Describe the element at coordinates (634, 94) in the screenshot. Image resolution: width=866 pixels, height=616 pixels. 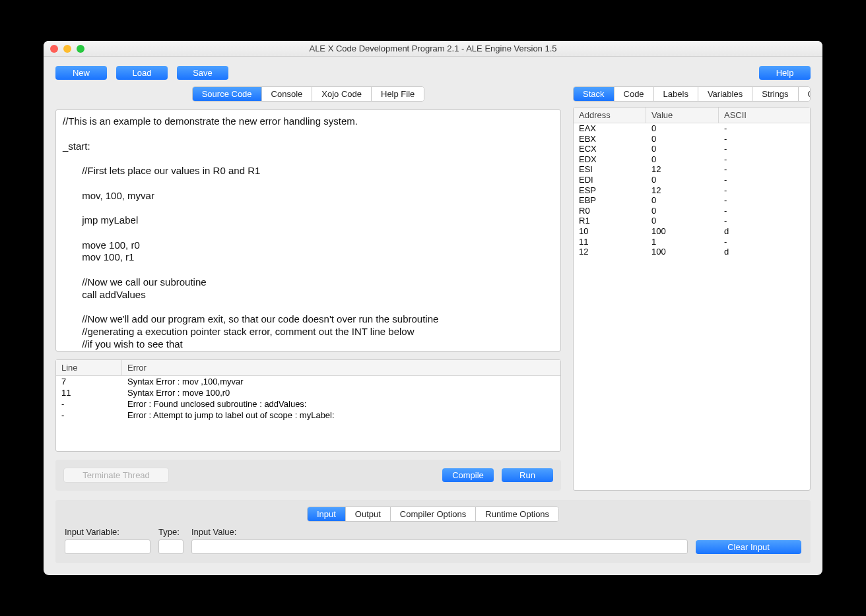
I see `tab-code: Code` at that location.